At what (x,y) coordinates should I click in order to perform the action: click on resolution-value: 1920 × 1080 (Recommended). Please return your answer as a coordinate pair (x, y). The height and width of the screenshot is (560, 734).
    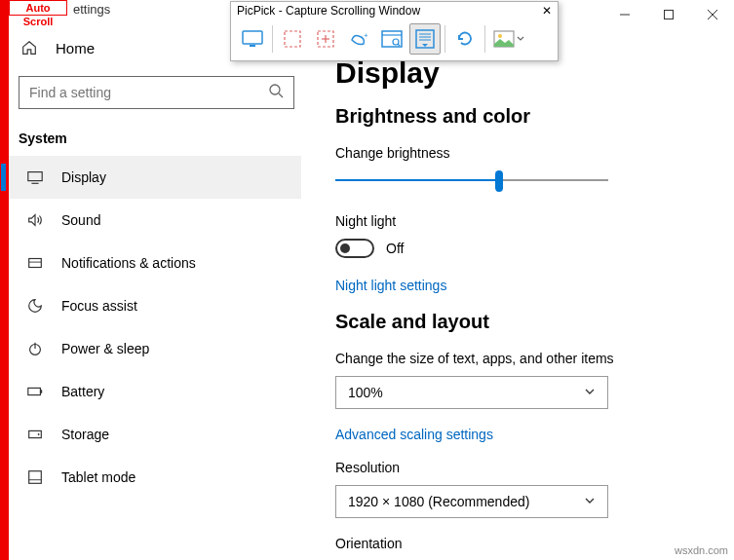
    Looking at the image, I should click on (439, 502).